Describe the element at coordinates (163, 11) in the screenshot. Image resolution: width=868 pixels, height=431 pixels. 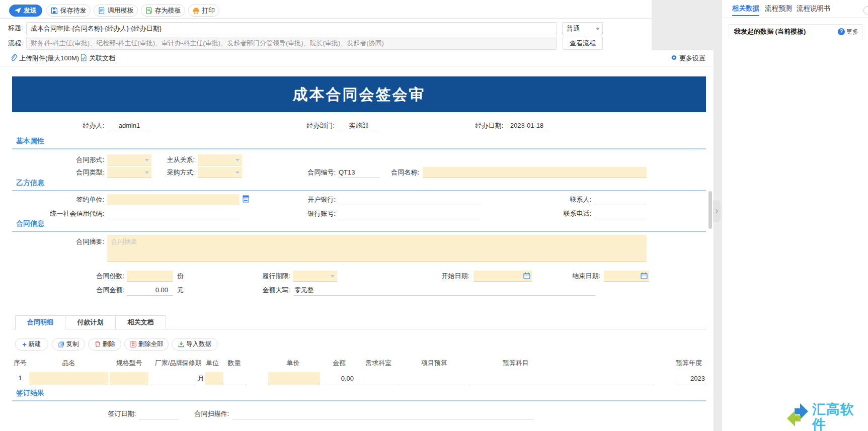
I see `save-as-template-button: 存为模板` at that location.